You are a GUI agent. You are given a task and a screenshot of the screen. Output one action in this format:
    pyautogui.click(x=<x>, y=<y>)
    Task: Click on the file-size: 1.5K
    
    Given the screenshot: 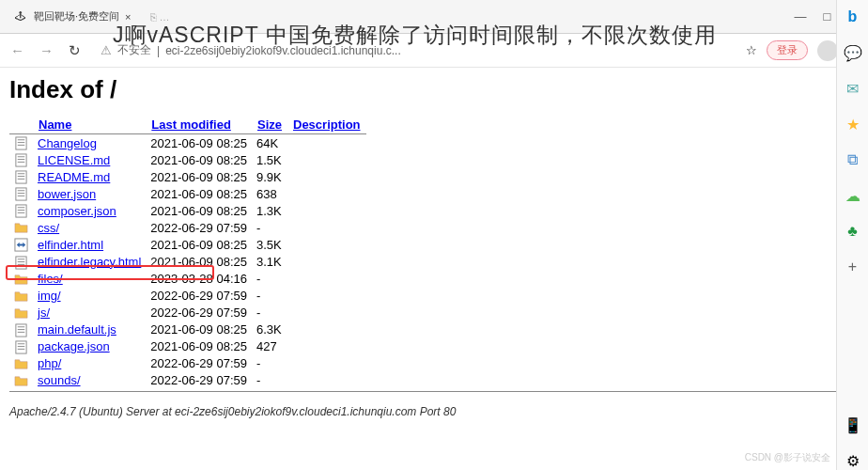 What is the action you would take?
    pyautogui.click(x=270, y=160)
    